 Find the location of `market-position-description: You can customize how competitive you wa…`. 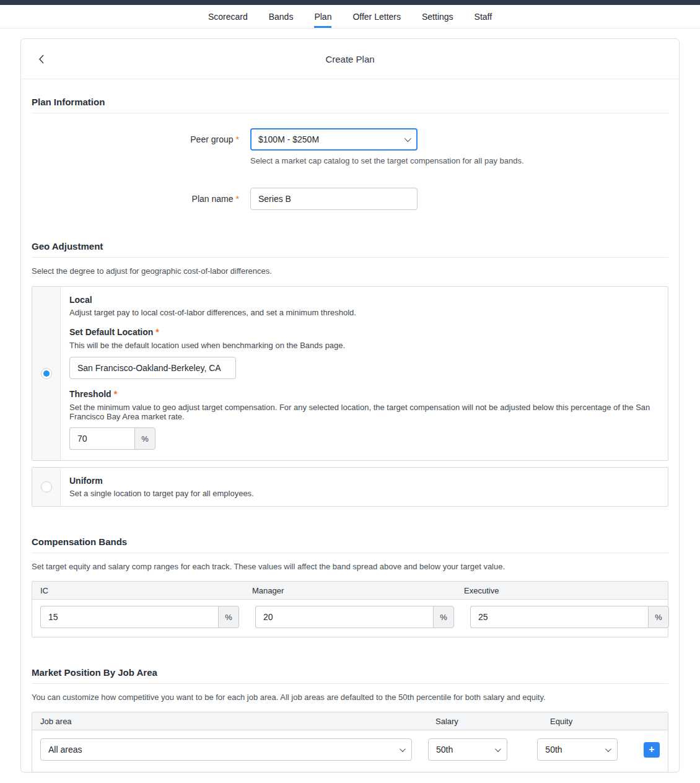

market-position-description: You can customize how competitive you wa… is located at coordinates (350, 698).